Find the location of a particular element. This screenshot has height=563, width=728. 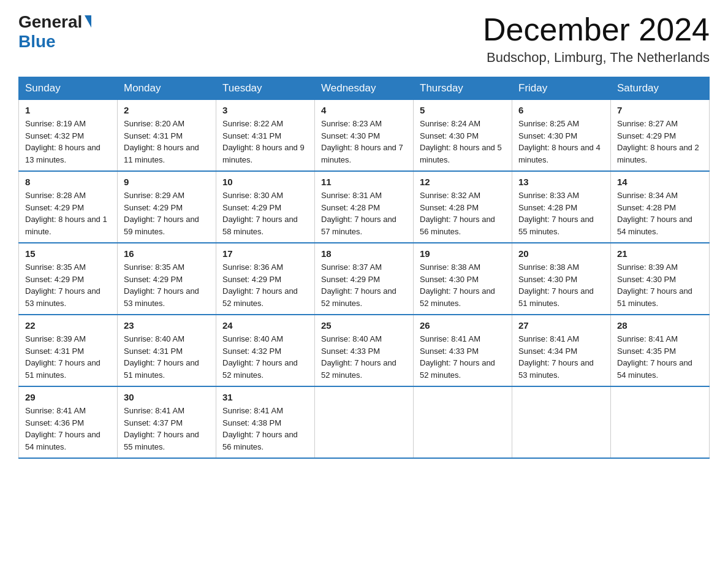

day-info: Sunrise: 8:19 AMSunset: 4:32 PMDaylight:… is located at coordinates (63, 142).